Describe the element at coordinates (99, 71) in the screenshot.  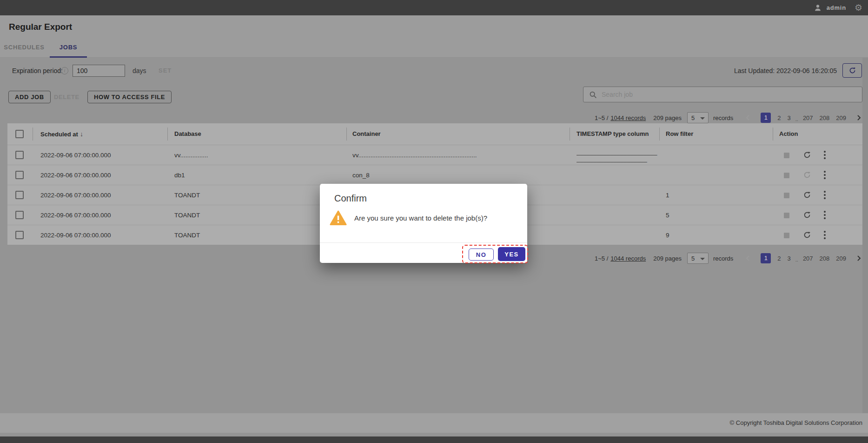
I see `expiration-input` at that location.